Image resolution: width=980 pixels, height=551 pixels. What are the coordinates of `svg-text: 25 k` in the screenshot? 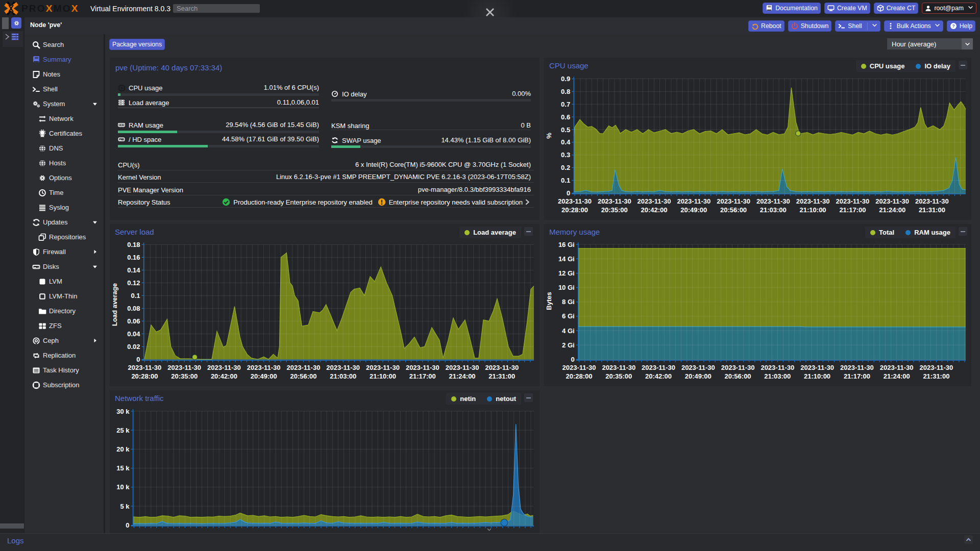 It's located at (123, 431).